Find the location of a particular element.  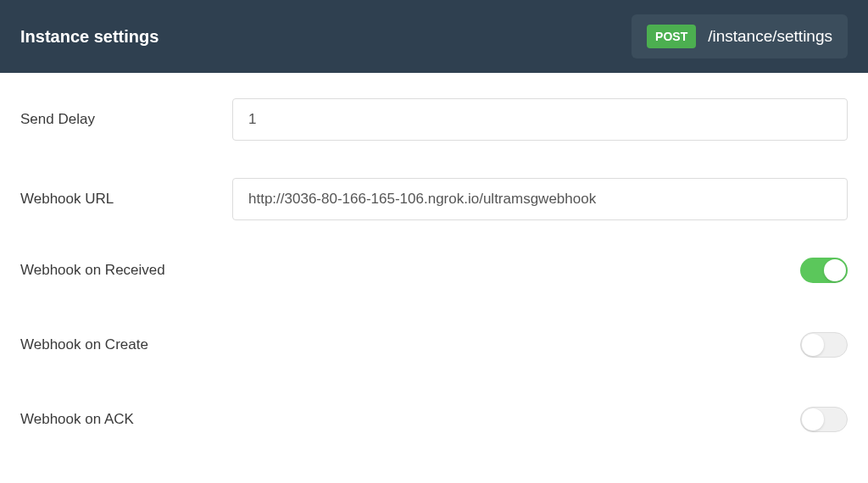

webhook-create-toggle is located at coordinates (824, 345).